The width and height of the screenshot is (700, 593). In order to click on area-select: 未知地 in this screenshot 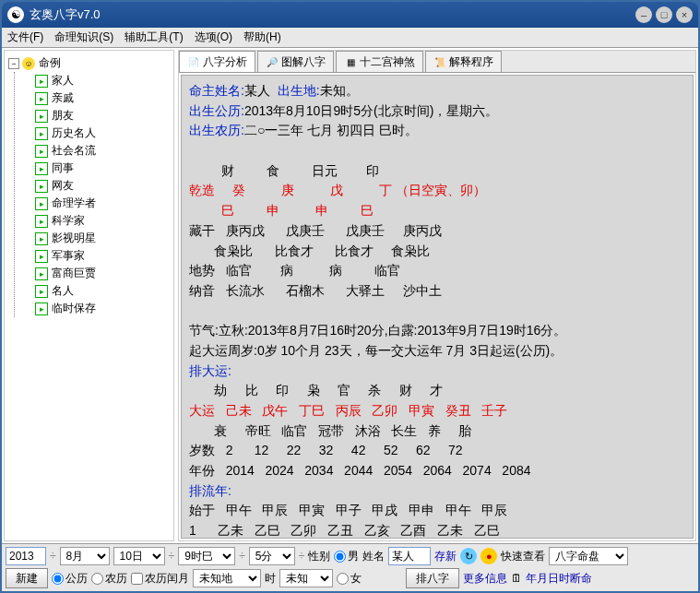, I will do `click(227, 578)`.